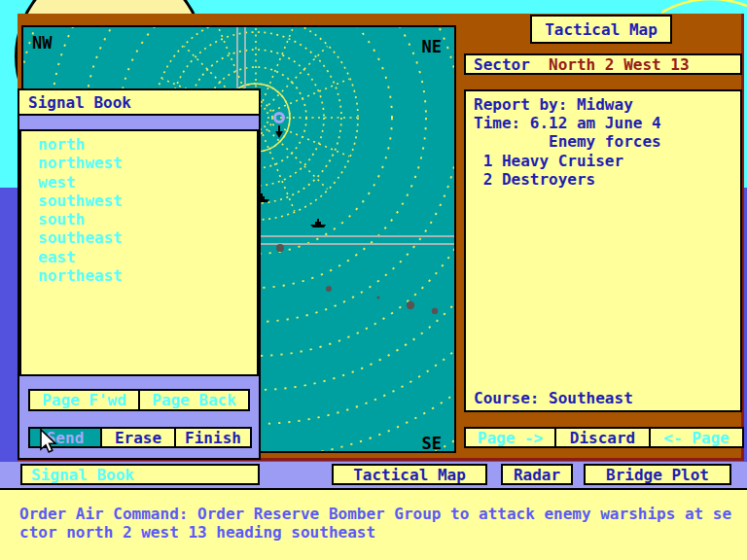  Describe the element at coordinates (374, 524) in the screenshot. I see `order-message-area: Order Air Command: Order Reserve Bomber …` at that location.